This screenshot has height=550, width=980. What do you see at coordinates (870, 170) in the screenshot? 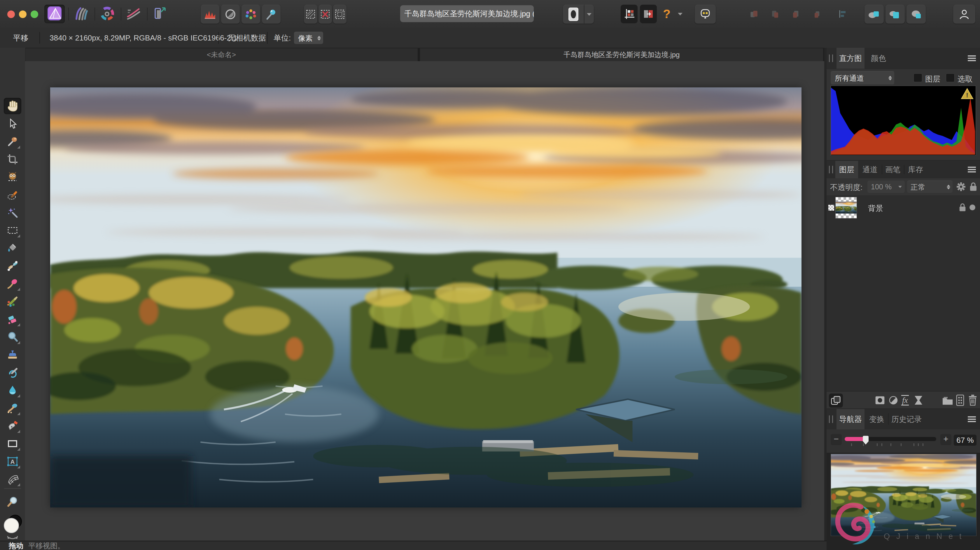
I see `tab-channels: 通道` at bounding box center [870, 170].